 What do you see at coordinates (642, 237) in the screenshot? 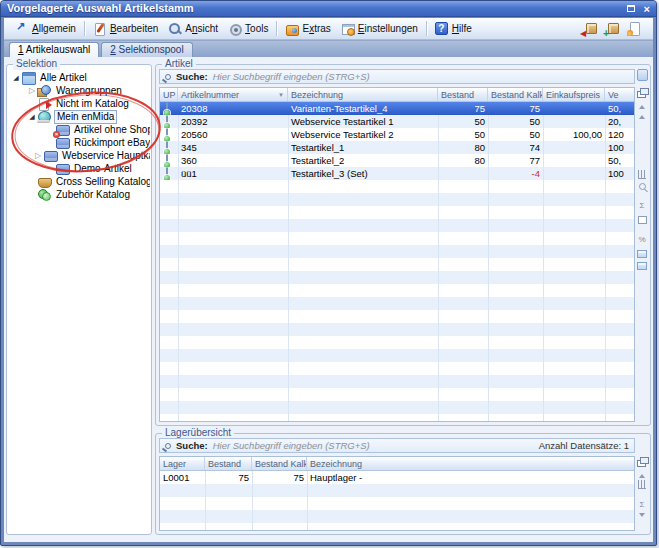
I see `percent-icon` at bounding box center [642, 237].